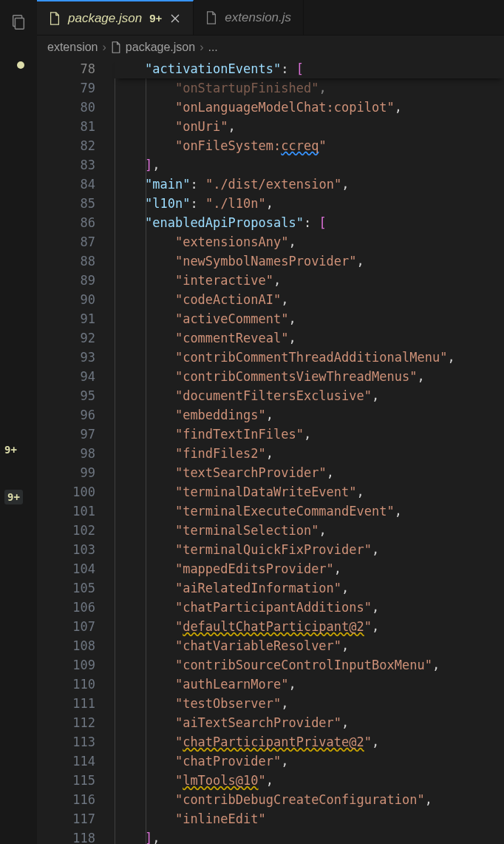 Image resolution: width=504 pixels, height=844 pixels. Describe the element at coordinates (67, 434) in the screenshot. I see `line-number: 97` at that location.